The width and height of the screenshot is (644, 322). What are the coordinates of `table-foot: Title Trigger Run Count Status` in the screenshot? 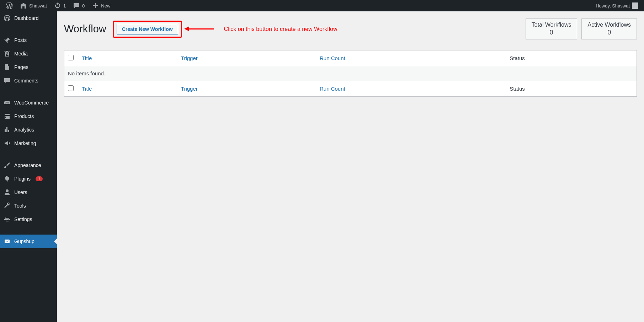 It's located at (351, 89).